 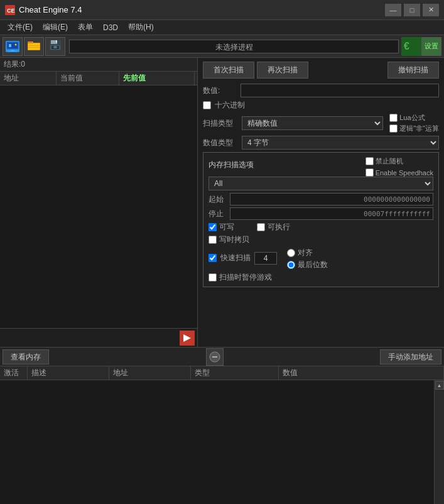 I want to click on scan-buttons-row: 首次扫描 再次扫描 撤销扫描, so click(x=321, y=70).